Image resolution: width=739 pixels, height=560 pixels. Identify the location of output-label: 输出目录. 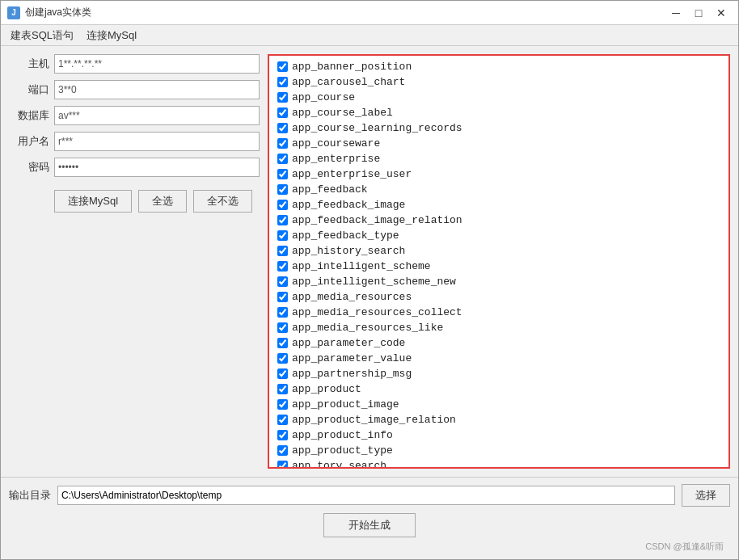
(30, 495).